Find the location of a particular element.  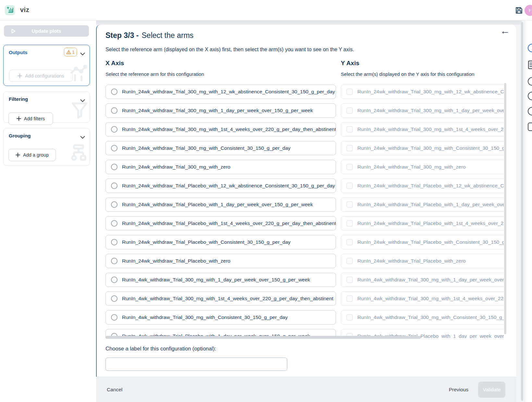

x-axis-arm-option: RunIn_24wk_withdraw_Trial_300_mg_with_1_… is located at coordinates (221, 111).